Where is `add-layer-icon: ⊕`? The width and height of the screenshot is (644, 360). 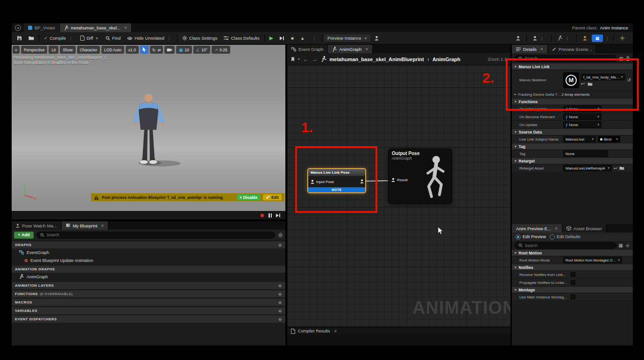 add-layer-icon: ⊕ is located at coordinates (280, 286).